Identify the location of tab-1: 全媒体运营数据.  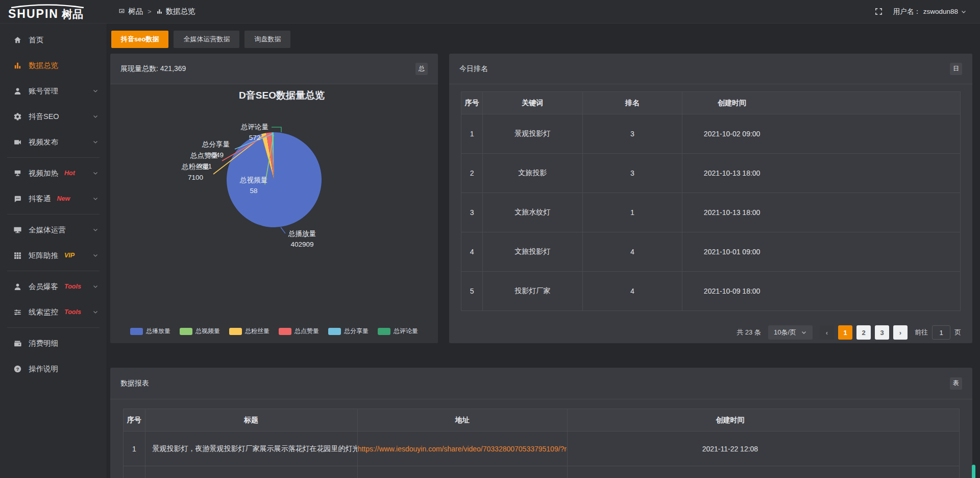
(206, 39).